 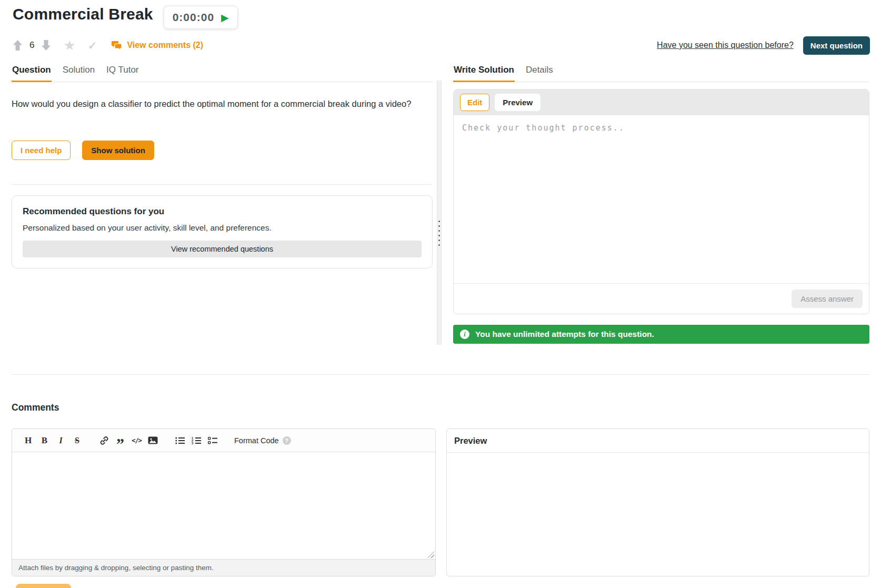 What do you see at coordinates (118, 151) in the screenshot?
I see `show-solution-button: Show solution` at bounding box center [118, 151].